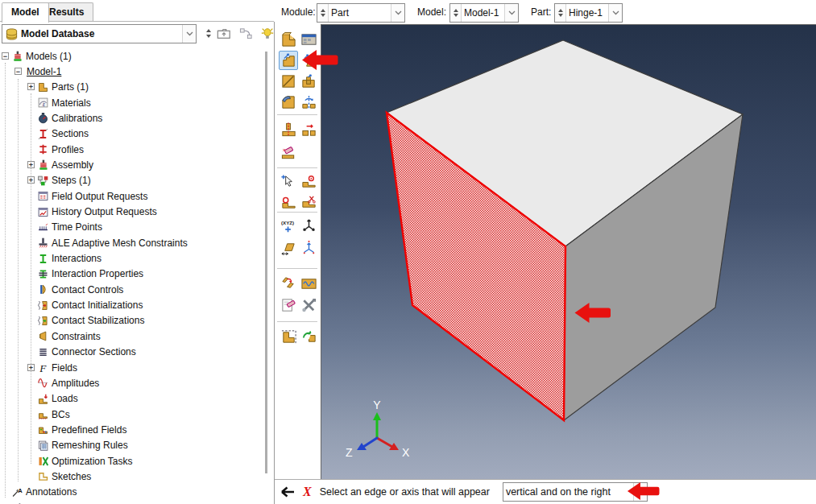 The image size is (816, 504). What do you see at coordinates (309, 337) in the screenshot?
I see `repair-tool-icon` at bounding box center [309, 337].